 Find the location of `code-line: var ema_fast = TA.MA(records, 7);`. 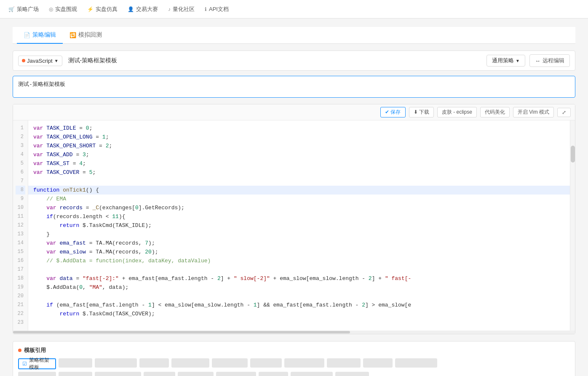

code-line: var ema_fast = TA.MA(records, 7); is located at coordinates (299, 243).